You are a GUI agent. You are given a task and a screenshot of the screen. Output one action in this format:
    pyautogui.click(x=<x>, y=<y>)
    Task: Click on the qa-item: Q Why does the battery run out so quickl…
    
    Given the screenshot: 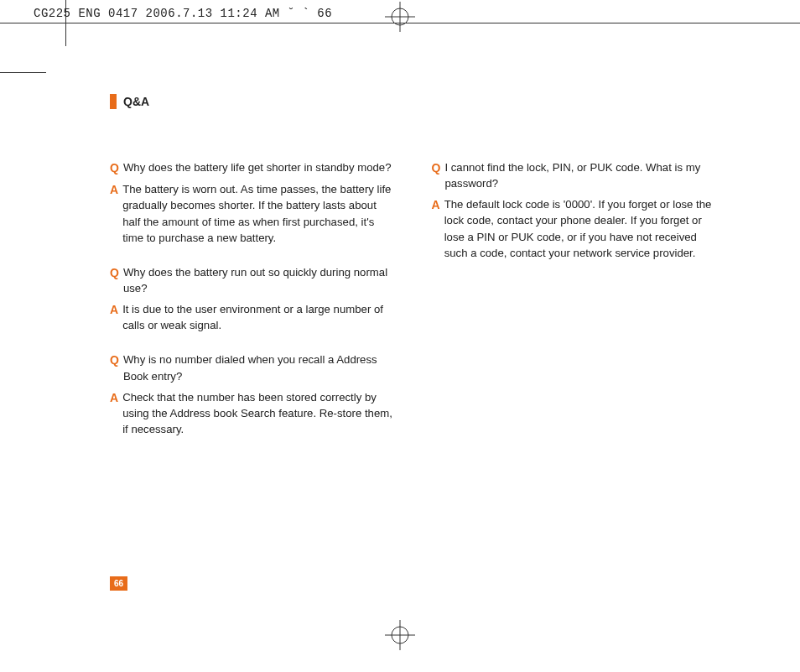 What is the action you would take?
    pyautogui.click(x=252, y=299)
    